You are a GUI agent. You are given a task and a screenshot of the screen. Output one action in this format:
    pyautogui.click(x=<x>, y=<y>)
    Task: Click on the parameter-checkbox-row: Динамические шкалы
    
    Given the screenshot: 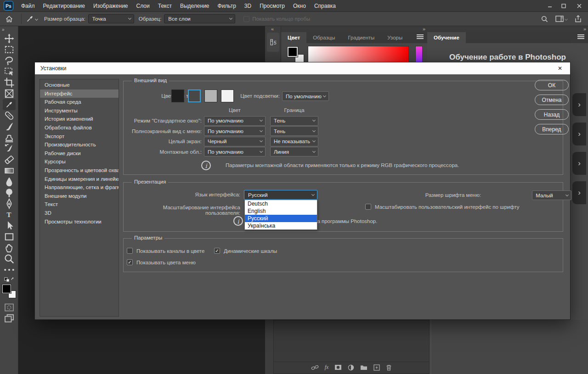 What is the action you would take?
    pyautogui.click(x=245, y=251)
    